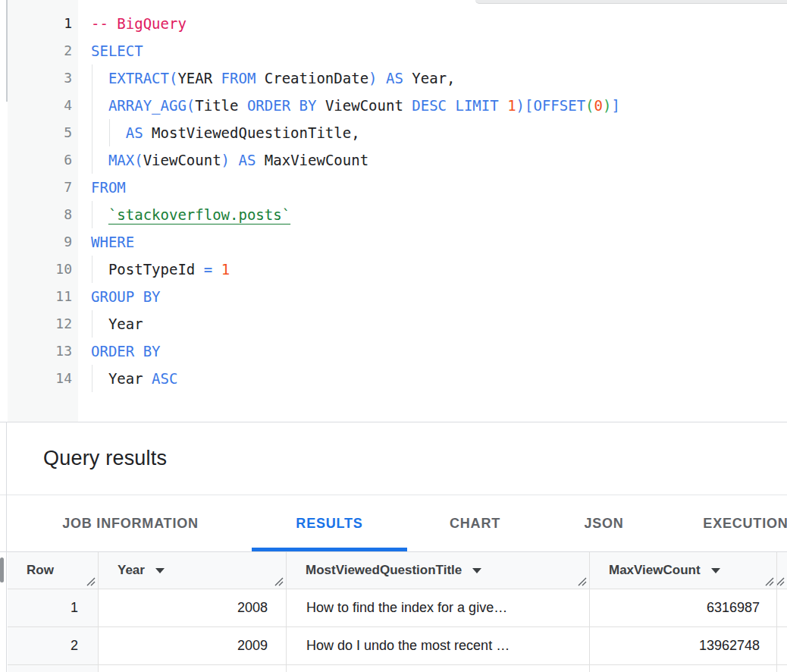 This screenshot has width=787, height=672. I want to click on tab-job-information: JOB INFORMATION, so click(130, 523).